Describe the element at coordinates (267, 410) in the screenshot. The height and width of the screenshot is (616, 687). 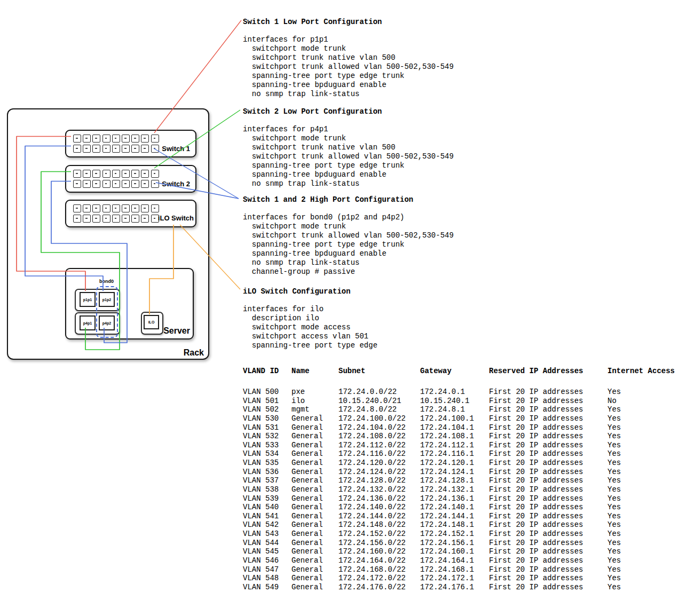
I see `table-cell: VLAN 502` at that location.